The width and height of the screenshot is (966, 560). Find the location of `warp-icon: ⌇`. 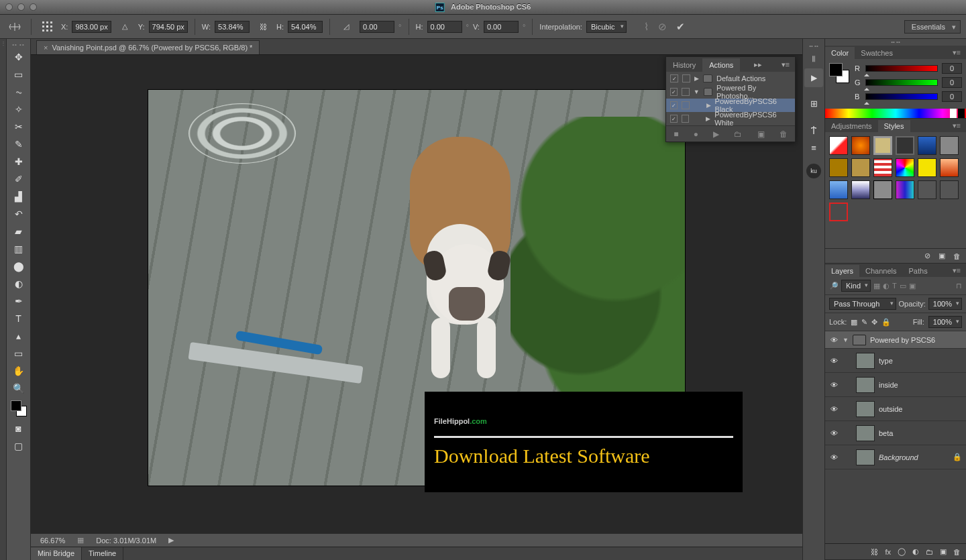

warp-icon: ⌇ is located at coordinates (647, 27).